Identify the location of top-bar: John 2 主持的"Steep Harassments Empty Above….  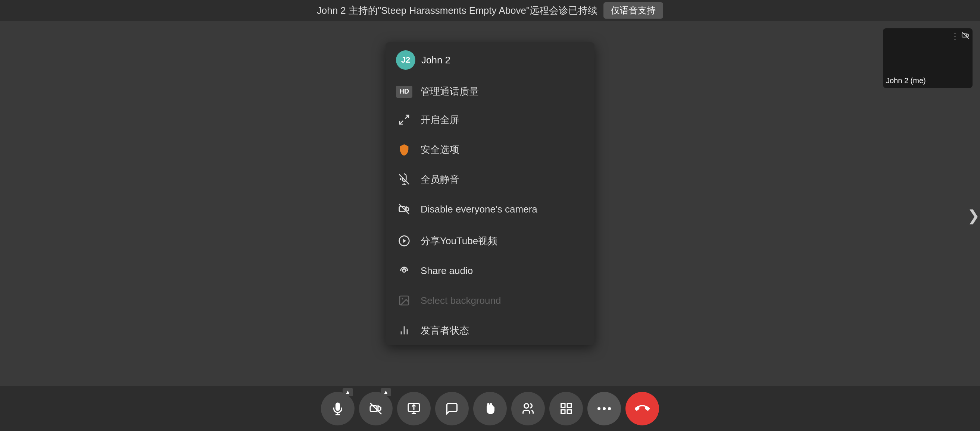
(490, 11).